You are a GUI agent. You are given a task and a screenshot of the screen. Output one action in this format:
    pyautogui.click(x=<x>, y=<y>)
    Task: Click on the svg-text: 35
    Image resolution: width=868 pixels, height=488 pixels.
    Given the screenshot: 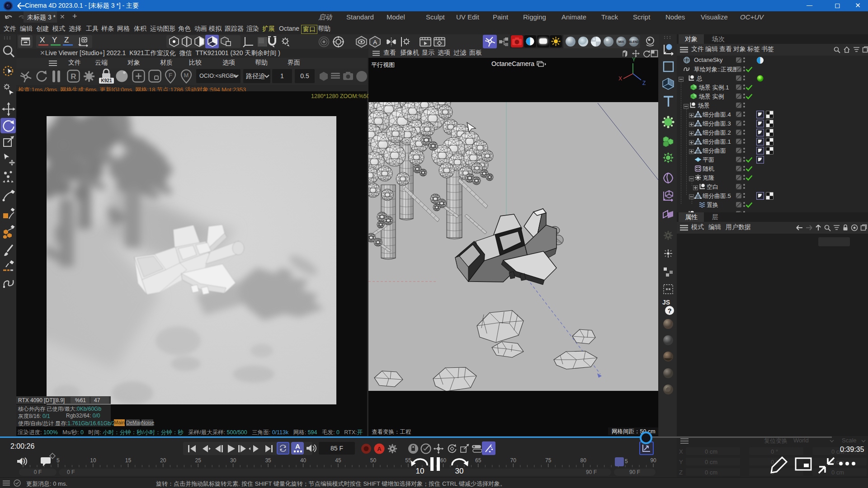 What is the action you would take?
    pyautogui.click(x=268, y=460)
    